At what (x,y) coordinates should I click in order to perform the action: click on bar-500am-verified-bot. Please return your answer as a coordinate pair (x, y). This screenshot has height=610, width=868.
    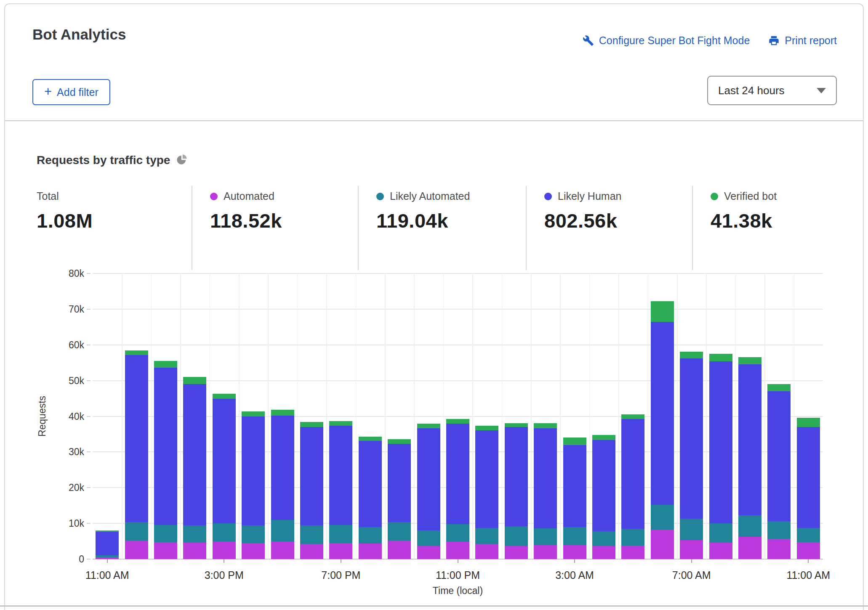
    Looking at the image, I should click on (633, 416).